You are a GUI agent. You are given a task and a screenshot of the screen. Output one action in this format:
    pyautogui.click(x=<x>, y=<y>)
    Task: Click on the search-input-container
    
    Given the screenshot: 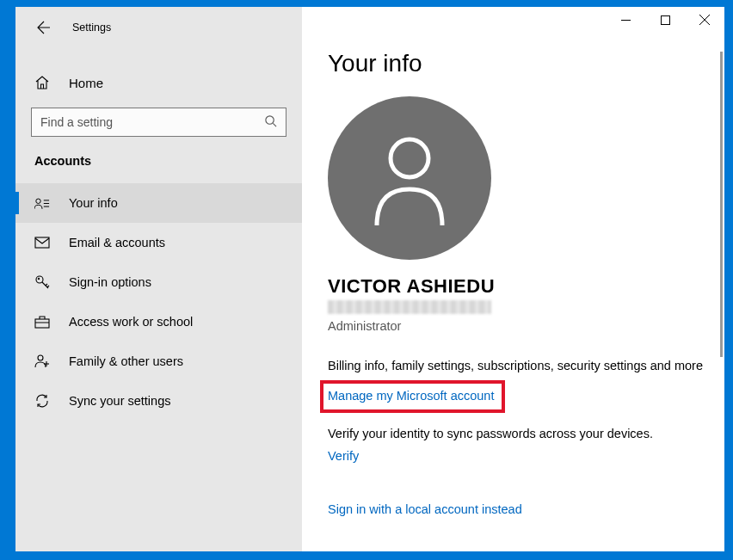 What is the action you would take?
    pyautogui.click(x=158, y=122)
    